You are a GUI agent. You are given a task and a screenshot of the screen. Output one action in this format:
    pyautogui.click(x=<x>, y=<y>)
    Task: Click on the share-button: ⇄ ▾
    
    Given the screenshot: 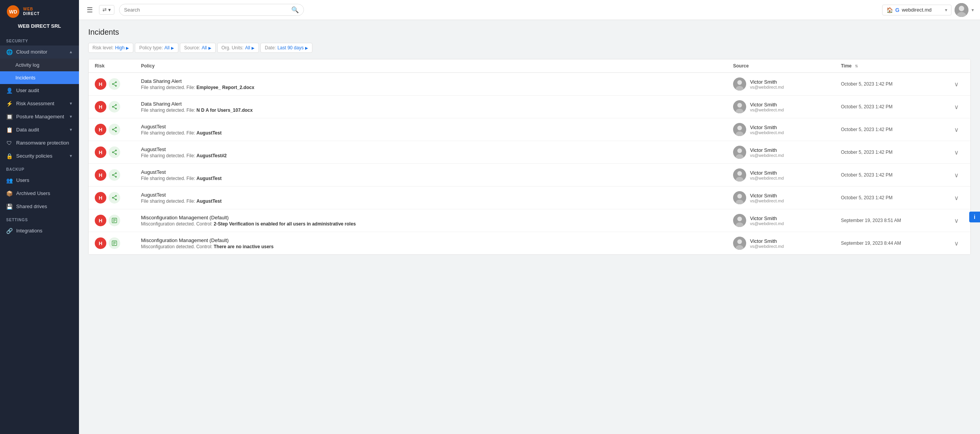 What is the action you would take?
    pyautogui.click(x=107, y=10)
    